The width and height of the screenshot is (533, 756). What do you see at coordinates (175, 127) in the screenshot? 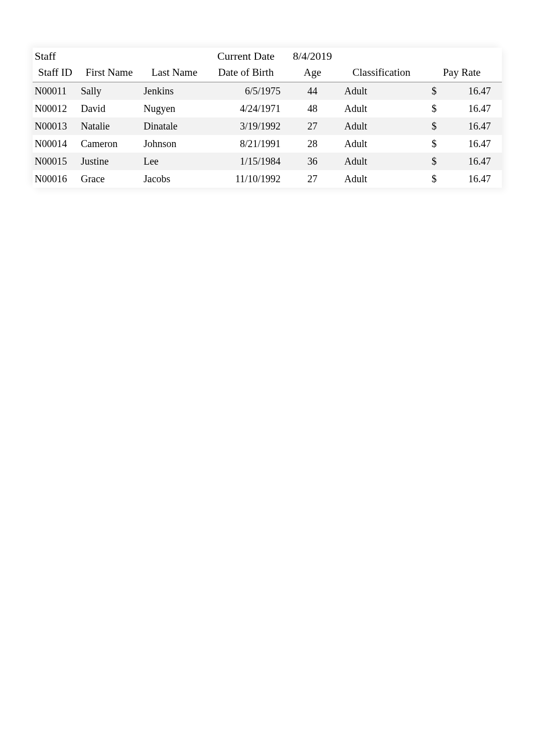
I see `cell-last-name: Dinatale` at bounding box center [175, 127].